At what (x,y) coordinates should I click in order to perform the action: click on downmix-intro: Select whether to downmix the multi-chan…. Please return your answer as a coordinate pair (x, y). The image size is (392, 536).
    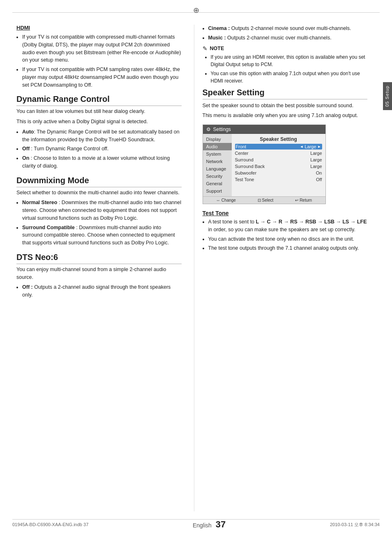
    Looking at the image, I should click on (99, 193).